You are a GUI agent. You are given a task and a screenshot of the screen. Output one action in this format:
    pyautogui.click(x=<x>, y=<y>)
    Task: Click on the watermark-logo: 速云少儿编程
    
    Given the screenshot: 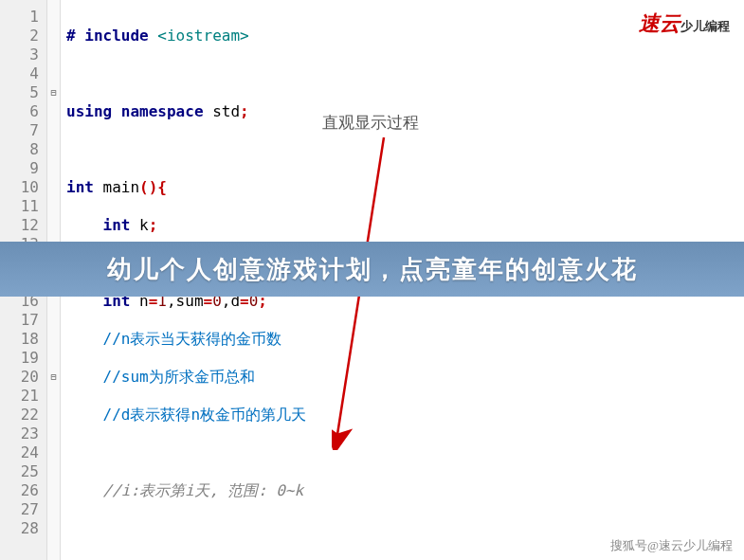 What is the action you would take?
    pyautogui.click(x=684, y=24)
    